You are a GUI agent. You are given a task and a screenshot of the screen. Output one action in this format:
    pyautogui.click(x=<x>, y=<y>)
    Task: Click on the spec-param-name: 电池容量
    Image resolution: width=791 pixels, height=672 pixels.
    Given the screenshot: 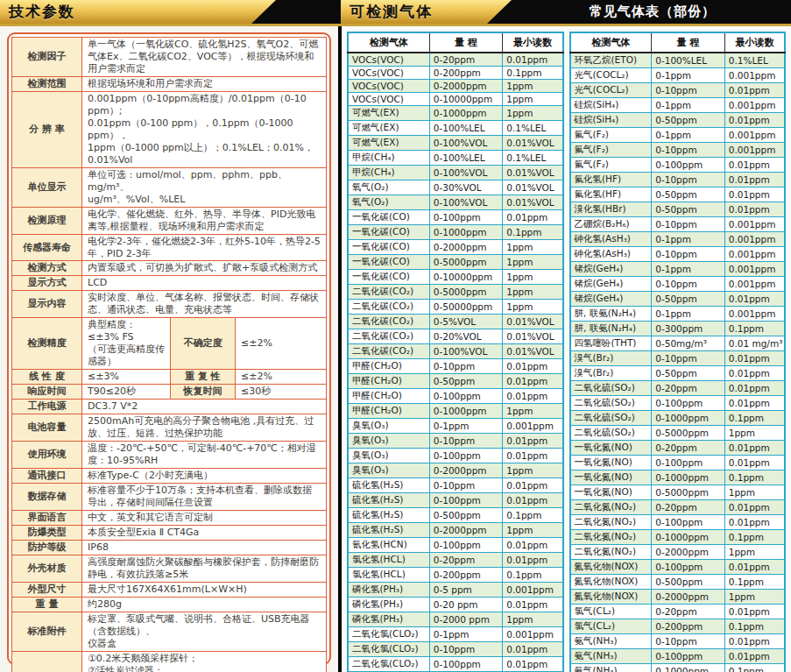 What is the action you would take?
    pyautogui.click(x=47, y=428)
    